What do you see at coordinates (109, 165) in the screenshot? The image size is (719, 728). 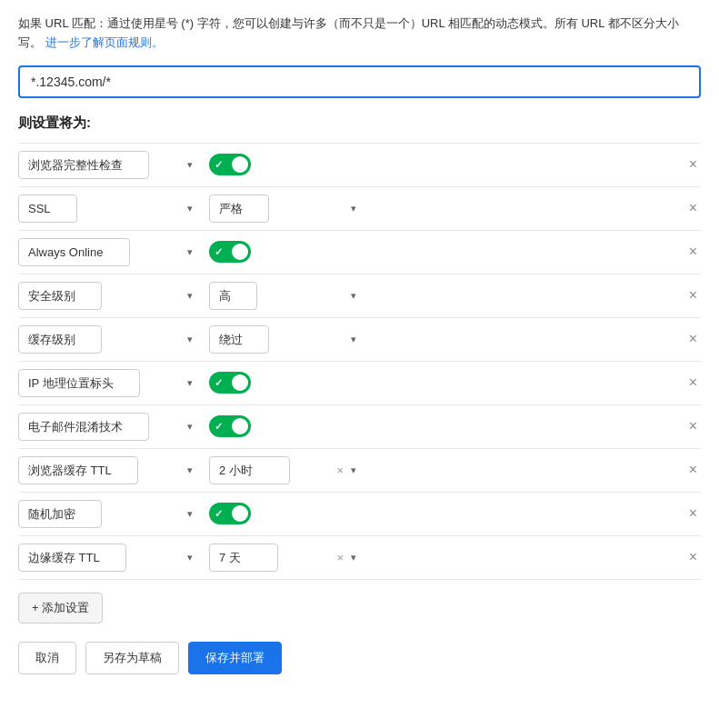 I see `setting-select-wrapper: 浏览器完整性检查▾` at bounding box center [109, 165].